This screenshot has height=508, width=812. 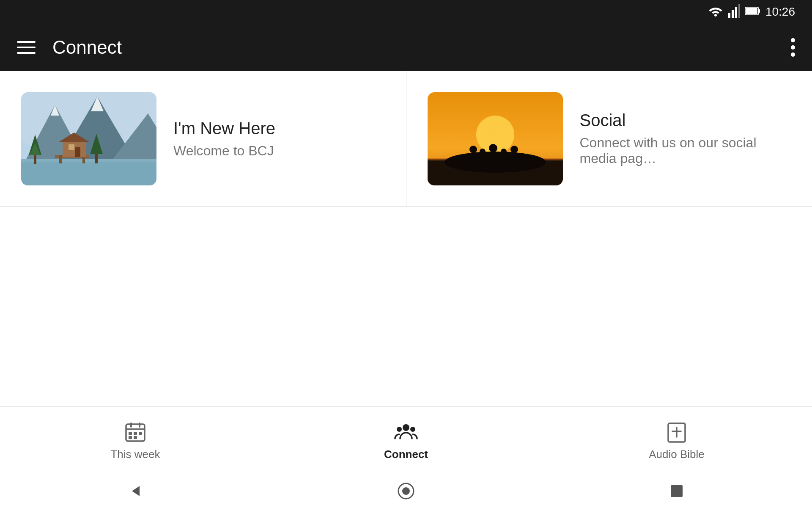 What do you see at coordinates (406, 432) in the screenshot?
I see `connect-icon` at bounding box center [406, 432].